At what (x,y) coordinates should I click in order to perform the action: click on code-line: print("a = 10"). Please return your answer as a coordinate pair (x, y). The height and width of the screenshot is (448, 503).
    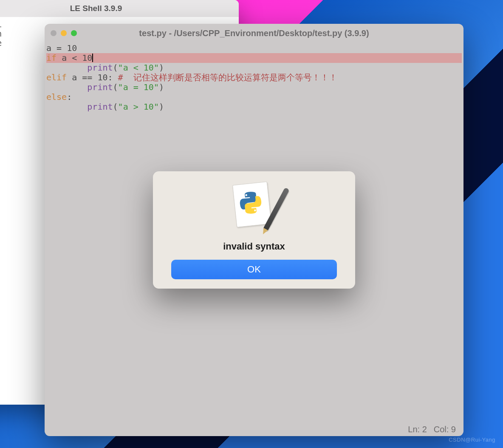
    Looking at the image, I should click on (254, 88).